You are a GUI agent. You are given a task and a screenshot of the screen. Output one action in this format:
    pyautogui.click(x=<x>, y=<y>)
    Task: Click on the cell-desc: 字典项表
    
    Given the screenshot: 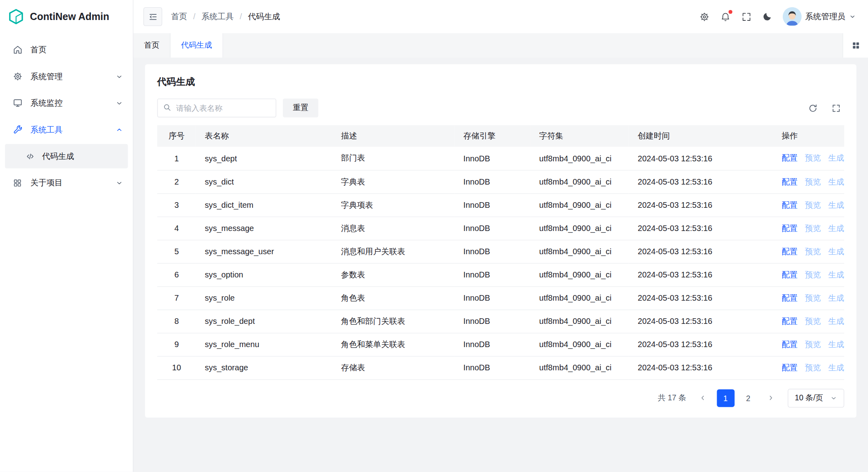 What is the action you would take?
    pyautogui.click(x=393, y=205)
    